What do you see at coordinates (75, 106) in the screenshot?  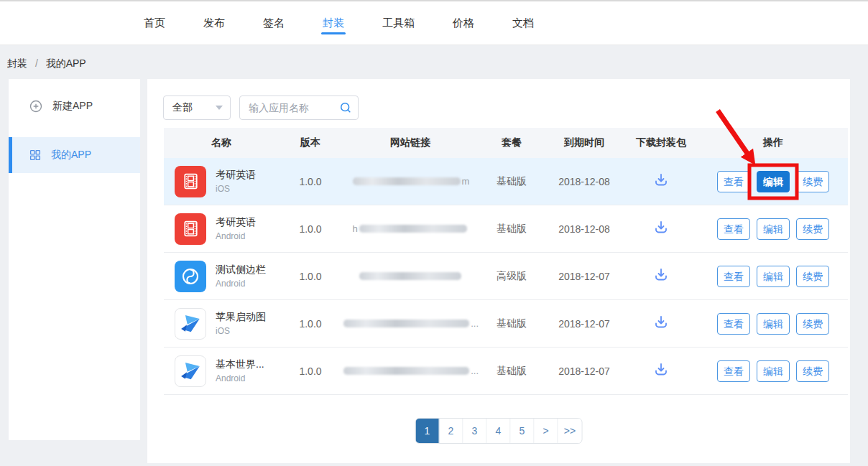 I see `sidebar-item-new-app: 新建APP` at bounding box center [75, 106].